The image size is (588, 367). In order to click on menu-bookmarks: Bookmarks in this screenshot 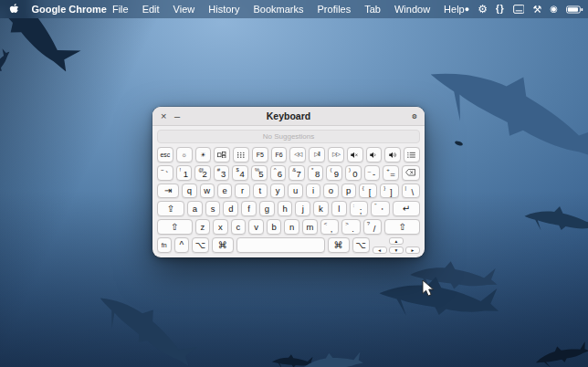, I will do `click(279, 9)`.